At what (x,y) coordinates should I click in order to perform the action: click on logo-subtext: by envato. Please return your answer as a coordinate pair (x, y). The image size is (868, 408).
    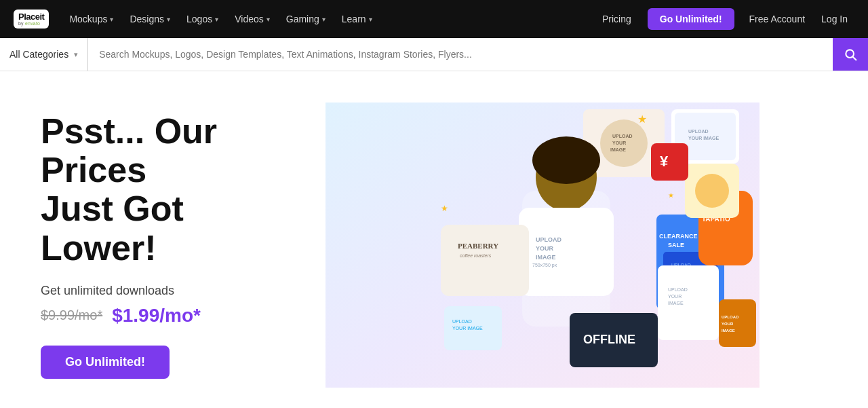
    Looking at the image, I should click on (31, 23).